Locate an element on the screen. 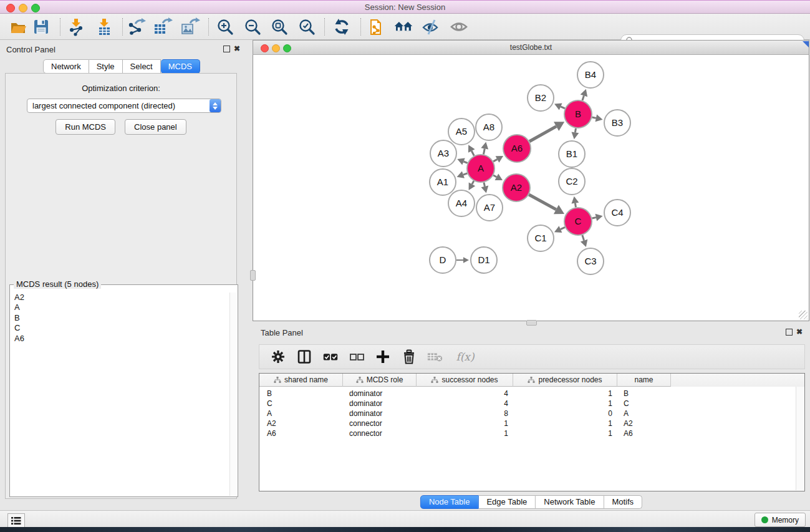 This screenshot has height=532, width=810. result-item: A is located at coordinates (122, 307).